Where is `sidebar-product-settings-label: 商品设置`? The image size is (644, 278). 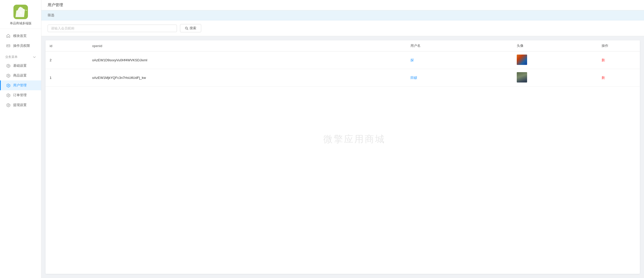
sidebar-product-settings-label: 商品设置 is located at coordinates (20, 76).